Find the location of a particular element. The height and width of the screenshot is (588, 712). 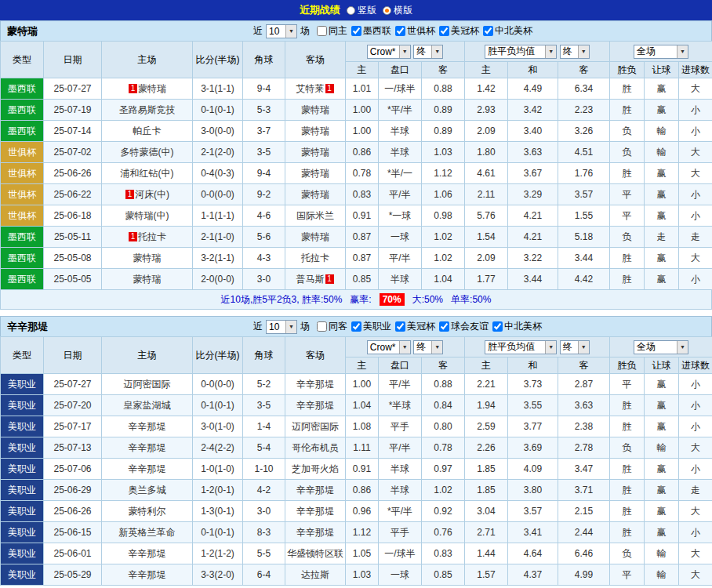

summary-text: 赢率: is located at coordinates (361, 299).